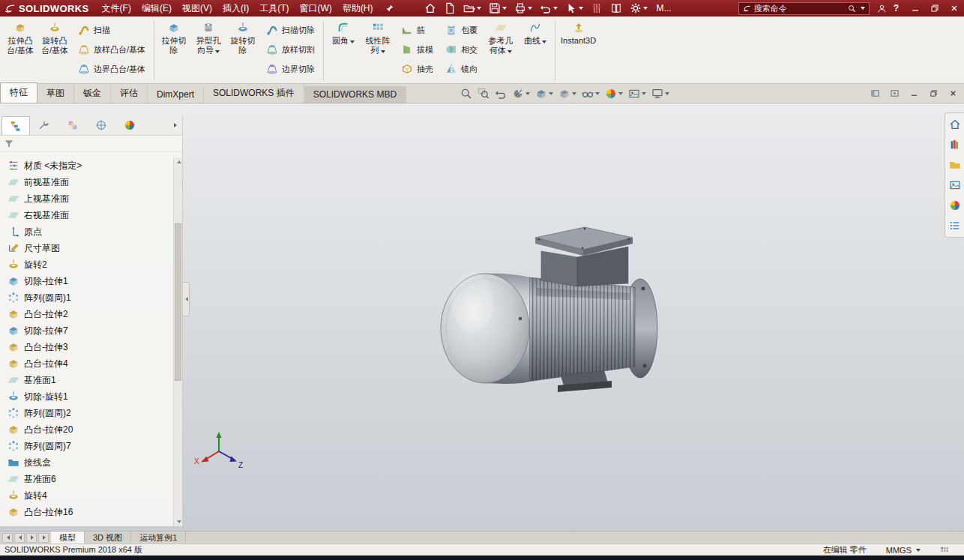 The height and width of the screenshot is (560, 964). Describe the element at coordinates (112, 30) in the screenshot. I see `ribbon-button: 扫描` at that location.